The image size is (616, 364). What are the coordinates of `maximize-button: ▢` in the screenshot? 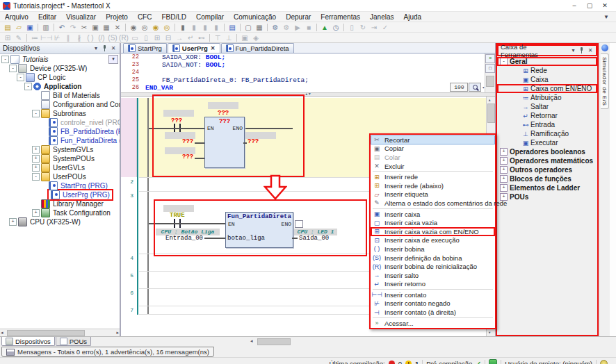 It's located at (590, 6).